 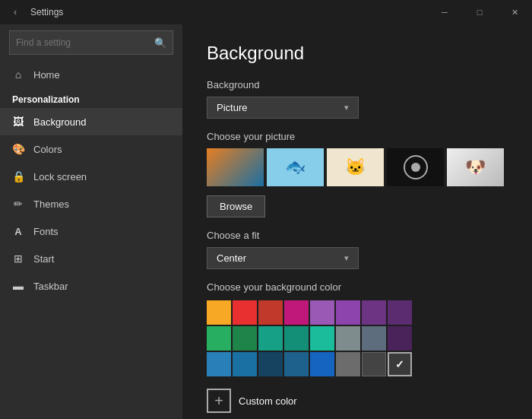 What do you see at coordinates (60, 176) in the screenshot?
I see `sidebar-item-label: Lock screen` at bounding box center [60, 176].